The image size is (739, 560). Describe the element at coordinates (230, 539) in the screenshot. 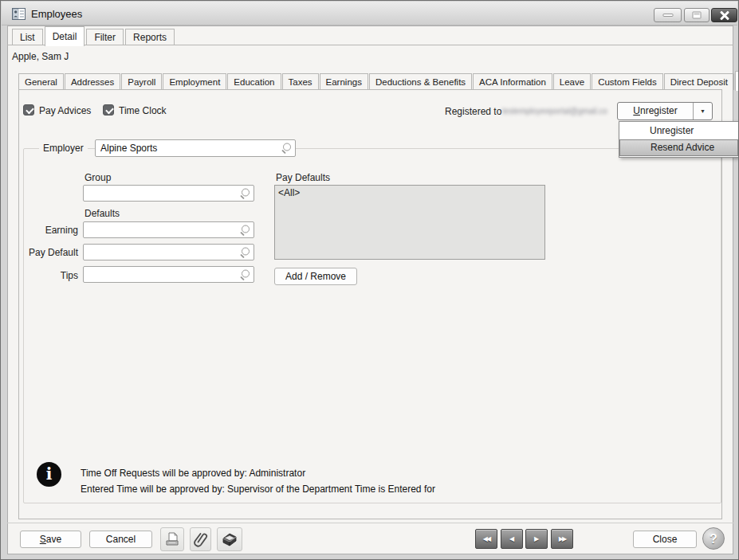

I see `book-icon` at that location.